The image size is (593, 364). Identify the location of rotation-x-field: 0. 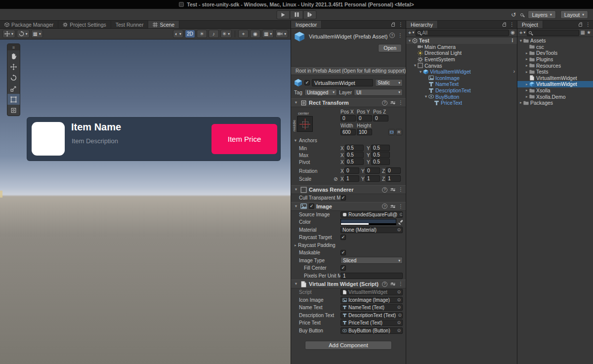
(352, 171).